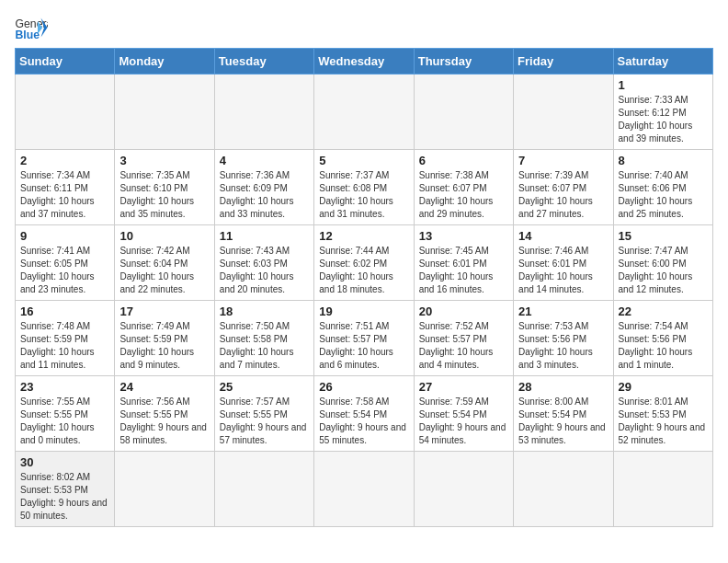 This screenshot has width=728, height=563. Describe the element at coordinates (65, 188) in the screenshot. I see `day-cell: 2Sunrise: 7:34 AM Sunset: 6:11 PM Daylig…` at that location.